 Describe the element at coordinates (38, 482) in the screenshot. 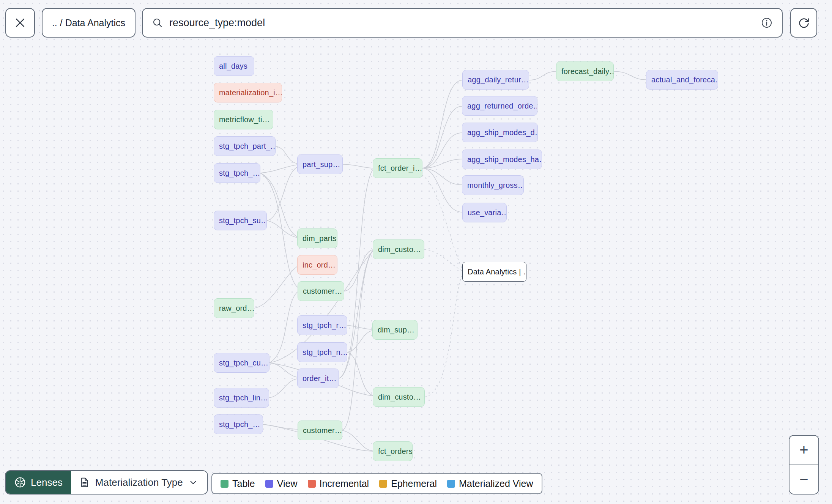

I see `lenses-button: Lenses` at that location.